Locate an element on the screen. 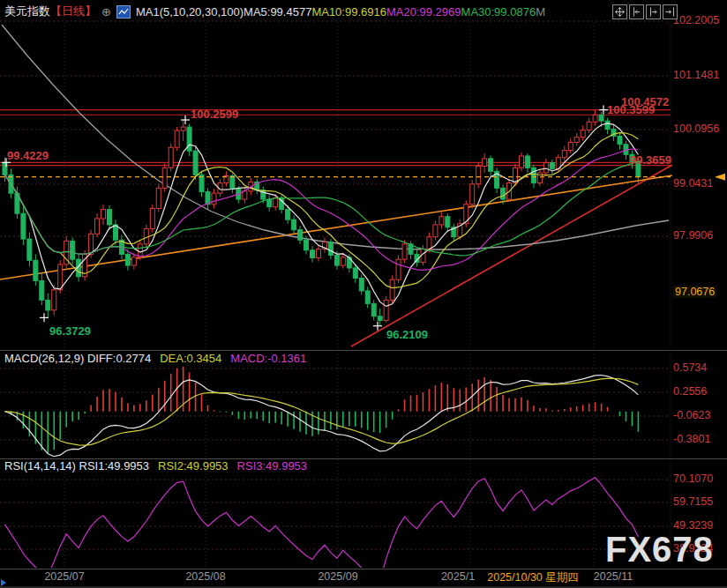  pane-grow-right-icon is located at coordinates (653, 12).